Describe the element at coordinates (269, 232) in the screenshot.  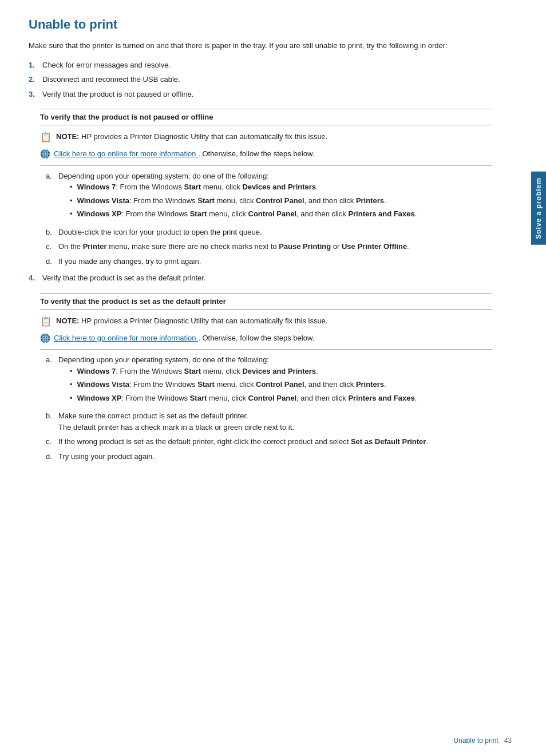
I see `section1-step-b: b. Double-click the icon for your produc…` at that location.